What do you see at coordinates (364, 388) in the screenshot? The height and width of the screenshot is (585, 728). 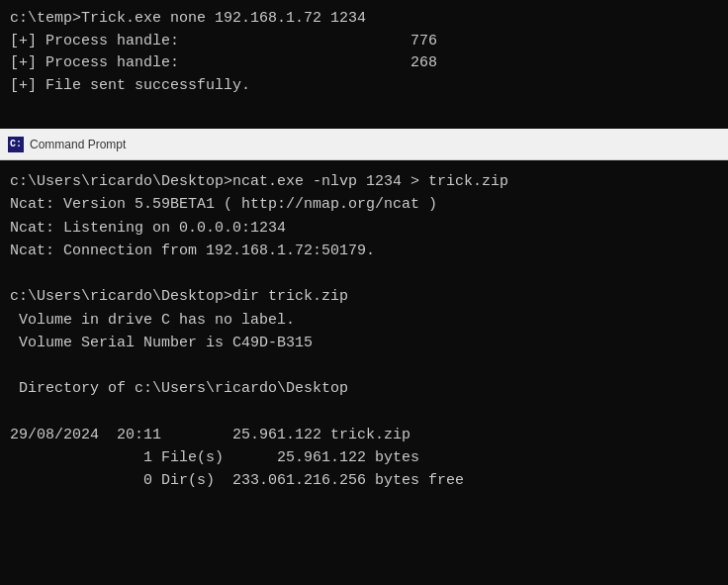 I see `bottom-line-8: Directory of c:\Users\ricardo\Desktop` at bounding box center [364, 388].